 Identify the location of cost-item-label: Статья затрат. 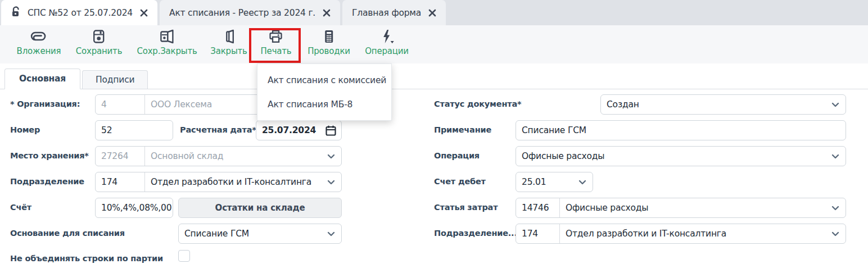
(465, 207).